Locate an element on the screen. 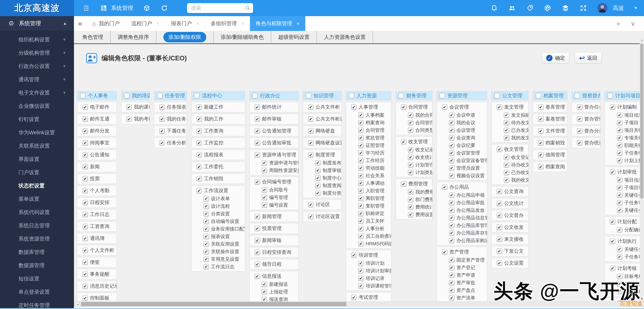 This screenshot has height=309, width=644. sidebar-item: 分级机构管理▼ is located at coordinates (37, 53).